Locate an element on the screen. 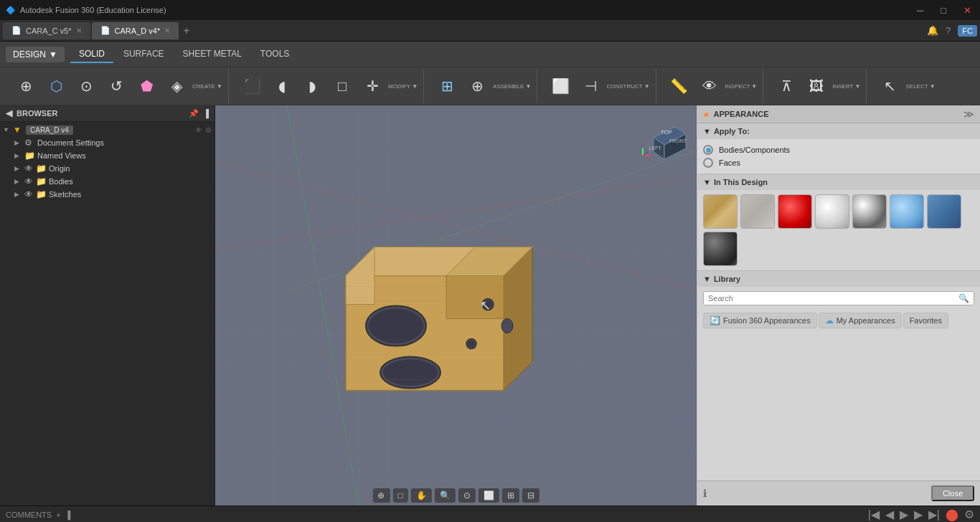  new-component-tool: ⊕ is located at coordinates (26, 86).